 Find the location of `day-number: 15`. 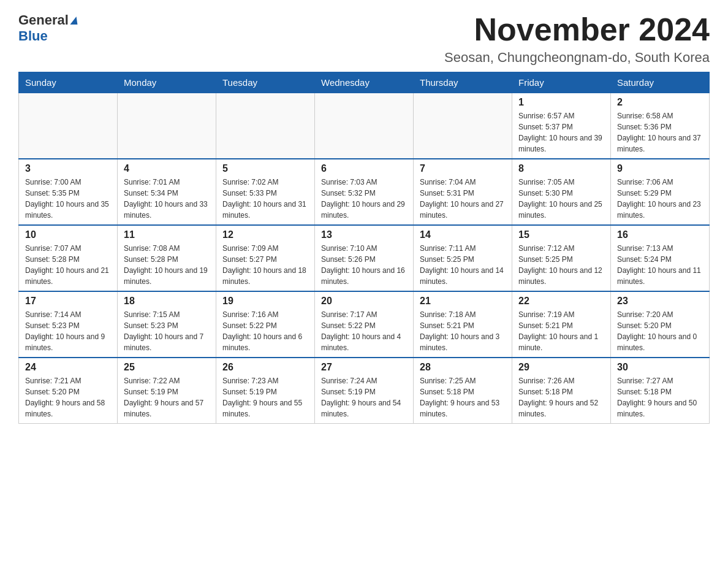

day-number: 15 is located at coordinates (561, 235).